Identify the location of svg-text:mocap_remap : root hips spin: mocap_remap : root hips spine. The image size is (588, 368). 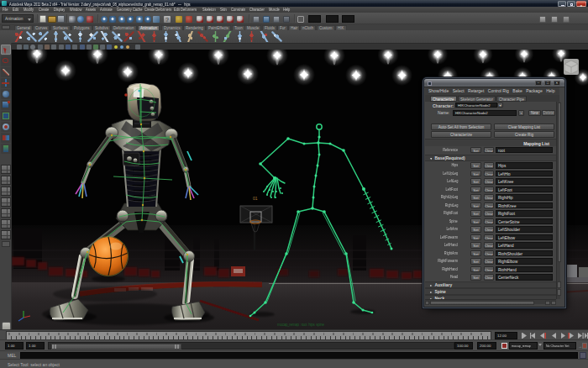
(301, 324).